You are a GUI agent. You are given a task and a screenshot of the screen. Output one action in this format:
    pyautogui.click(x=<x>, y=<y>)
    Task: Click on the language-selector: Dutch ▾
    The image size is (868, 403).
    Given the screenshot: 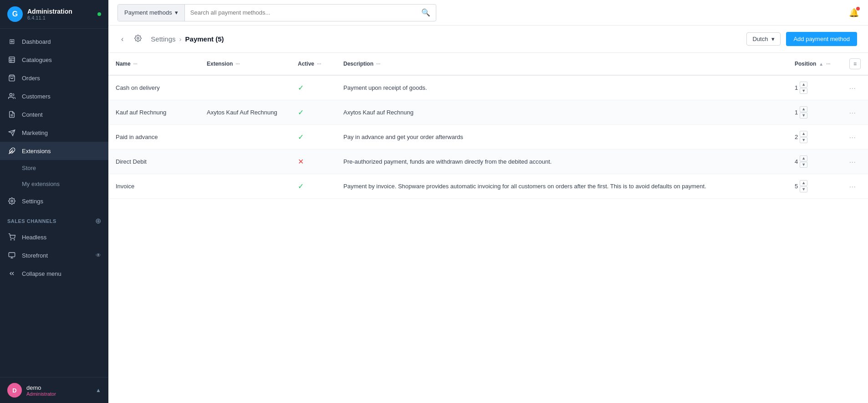 What is the action you would take?
    pyautogui.click(x=763, y=39)
    